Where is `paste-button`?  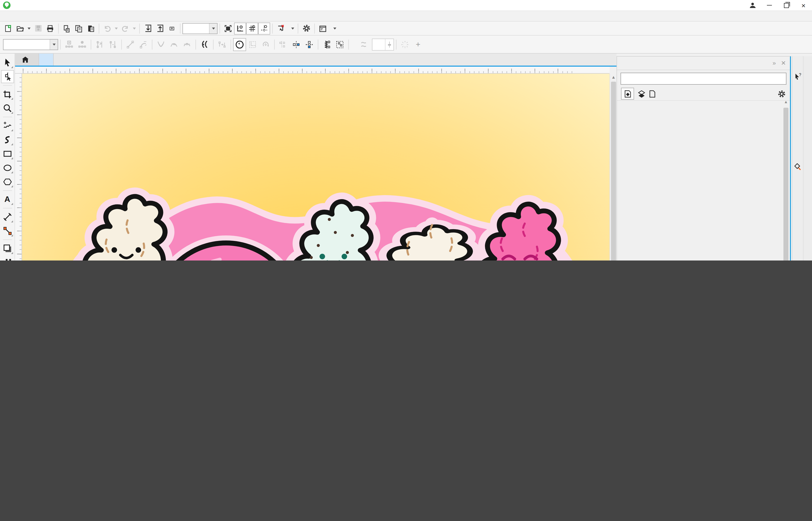
paste-button is located at coordinates (91, 28).